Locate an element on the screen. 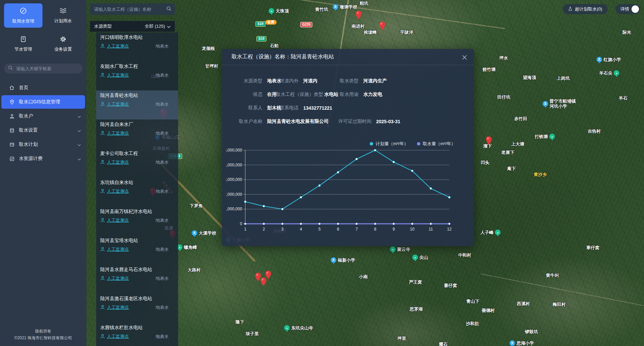  menu-item-intake-plan: 取水计划 is located at coordinates (43, 144).